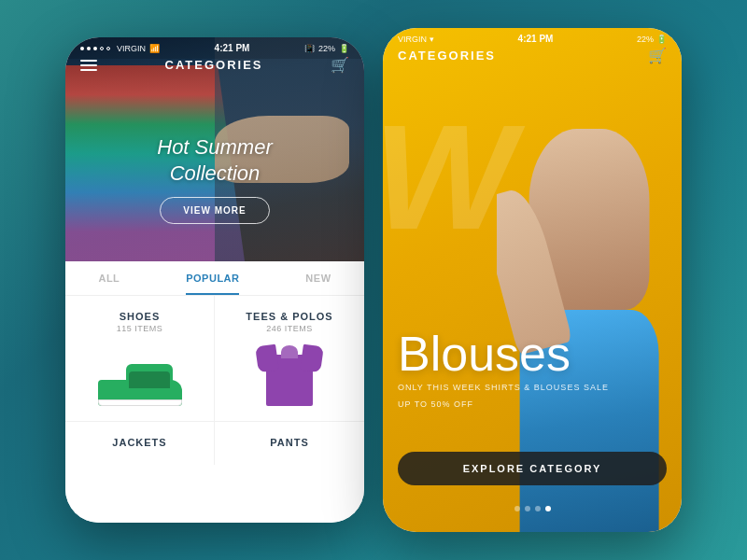  I want to click on hero-headline-line2: Collection, so click(215, 174).